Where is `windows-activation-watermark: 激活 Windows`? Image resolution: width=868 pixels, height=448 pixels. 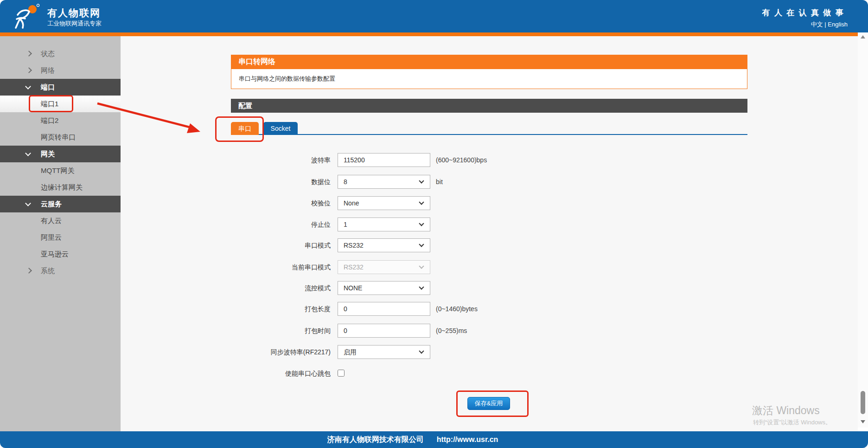 windows-activation-watermark: 激活 Windows is located at coordinates (786, 411).